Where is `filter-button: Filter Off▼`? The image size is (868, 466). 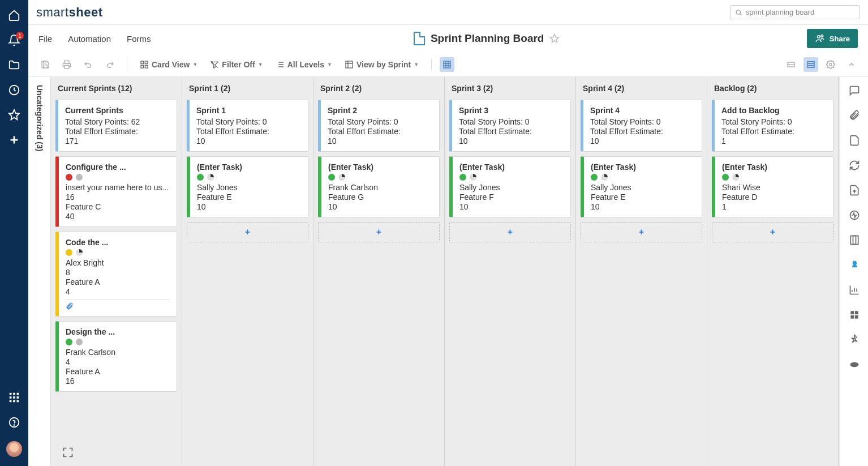 filter-button: Filter Off▼ is located at coordinates (237, 65).